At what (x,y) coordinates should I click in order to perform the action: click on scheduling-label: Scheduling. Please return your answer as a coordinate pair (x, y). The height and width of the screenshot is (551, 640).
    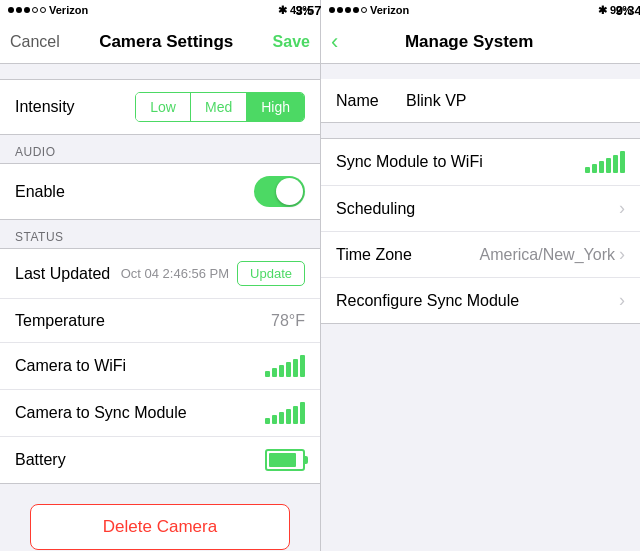
    Looking at the image, I should click on (376, 209).